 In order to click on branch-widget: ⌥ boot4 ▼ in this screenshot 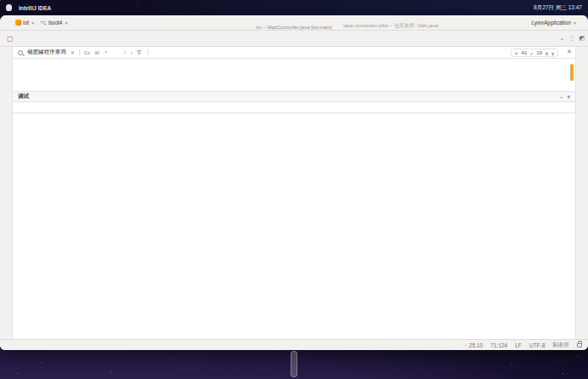, I will do `click(55, 23)`.